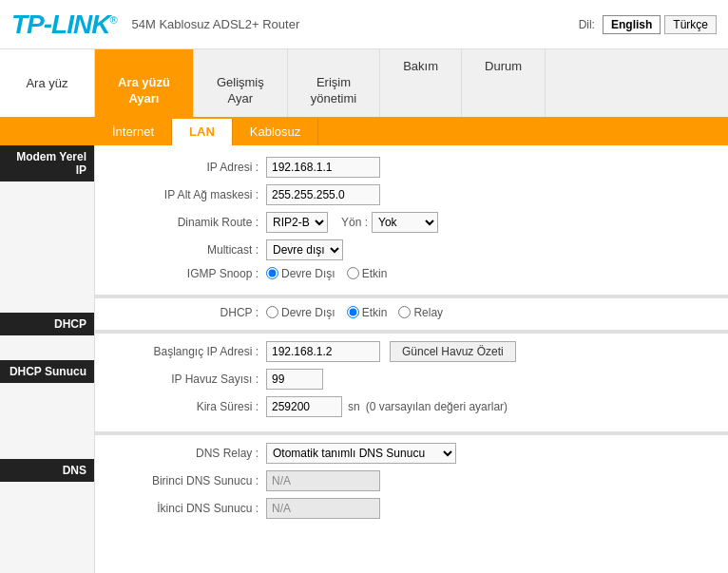  Describe the element at coordinates (323, 508) in the screenshot. I see `ikinci-dns-input` at that location.